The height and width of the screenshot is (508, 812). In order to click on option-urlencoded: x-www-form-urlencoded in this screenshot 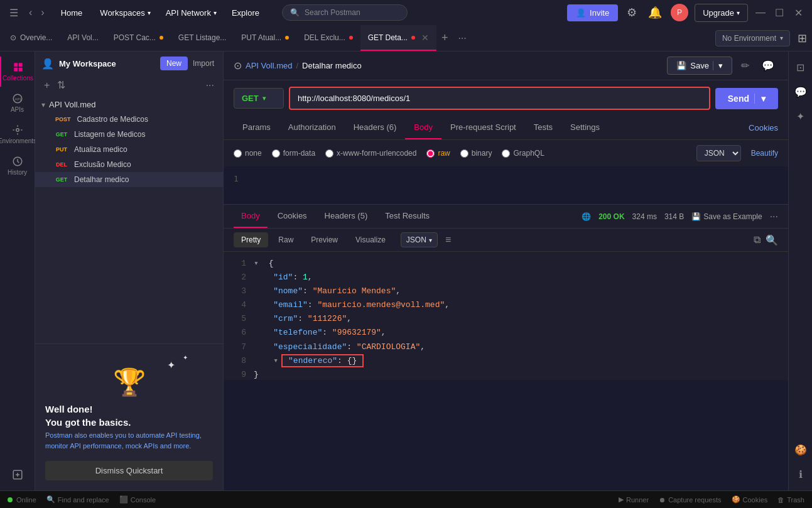, I will do `click(371, 153)`.